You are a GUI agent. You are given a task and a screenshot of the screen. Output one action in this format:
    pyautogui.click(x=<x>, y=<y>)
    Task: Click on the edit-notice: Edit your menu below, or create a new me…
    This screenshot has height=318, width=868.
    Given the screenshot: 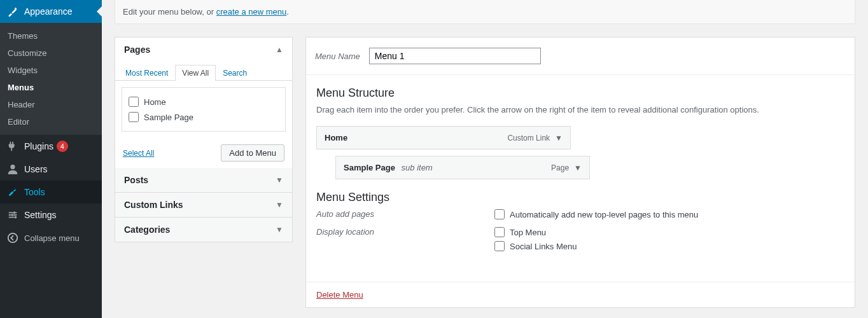 What is the action you would take?
    pyautogui.click(x=485, y=12)
    